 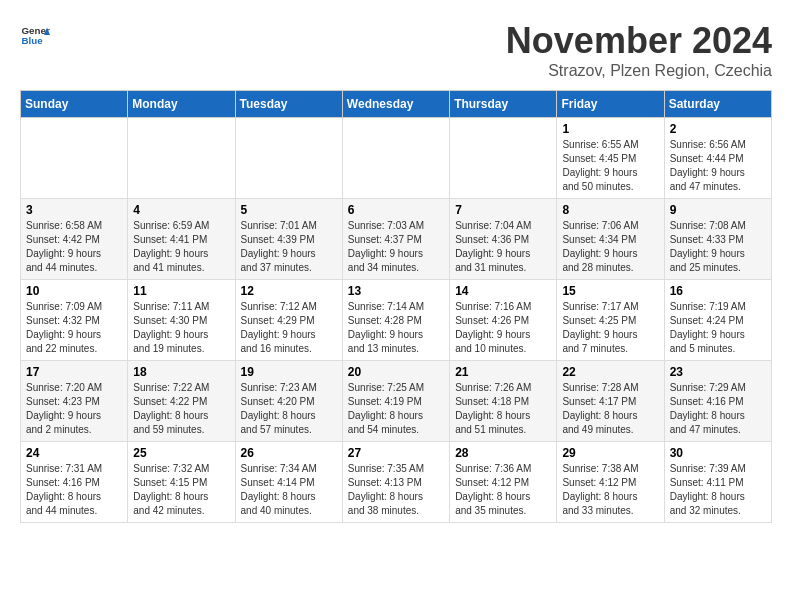 I want to click on week-row-4: 17Sunrise: 7:20 AM Sunset: 4:23 PM Dayli…, so click(x=396, y=402).